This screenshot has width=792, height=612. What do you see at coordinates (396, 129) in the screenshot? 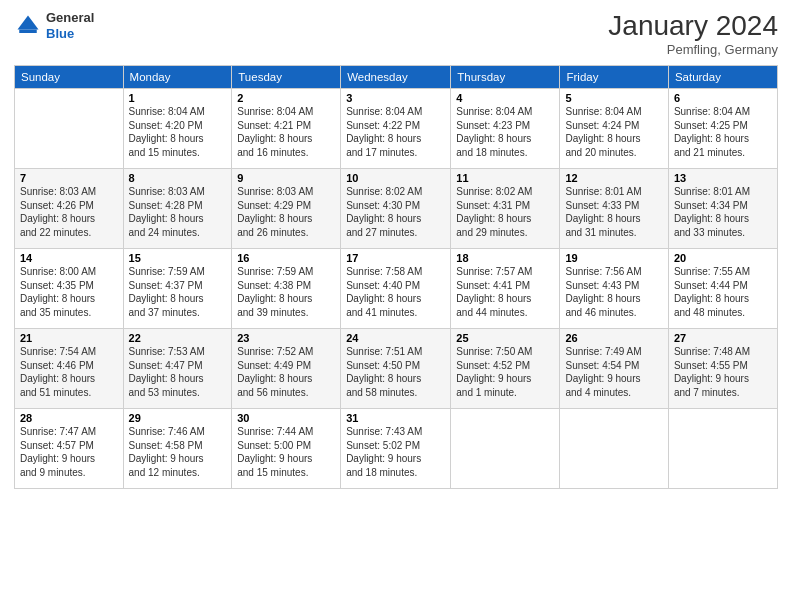
I see `day-cell: 3Sunrise: 8:04 AMSunset: 4:22 PMDaylight…` at bounding box center [396, 129].